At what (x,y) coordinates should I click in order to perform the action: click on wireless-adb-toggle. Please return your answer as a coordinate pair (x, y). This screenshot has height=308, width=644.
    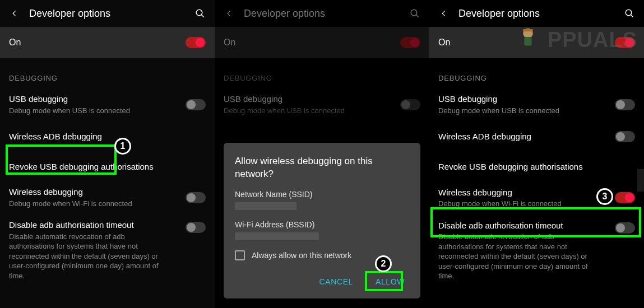
    Looking at the image, I should click on (625, 137).